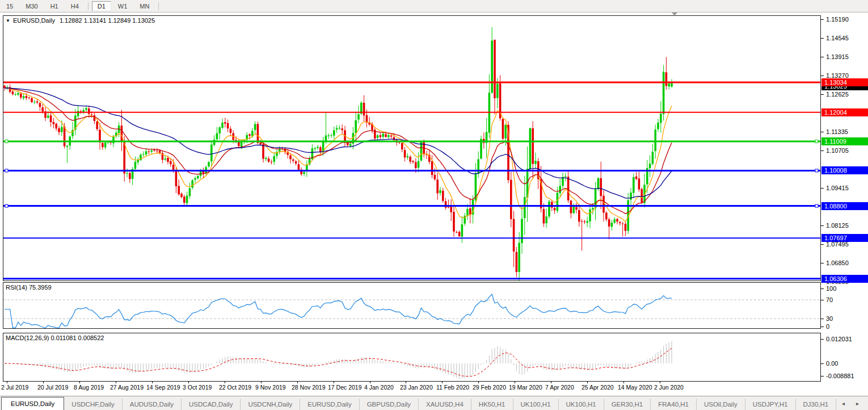 This screenshot has height=410, width=868. What do you see at coordinates (123, 6) in the screenshot?
I see `tf-button-w1: W1` at bounding box center [123, 6].